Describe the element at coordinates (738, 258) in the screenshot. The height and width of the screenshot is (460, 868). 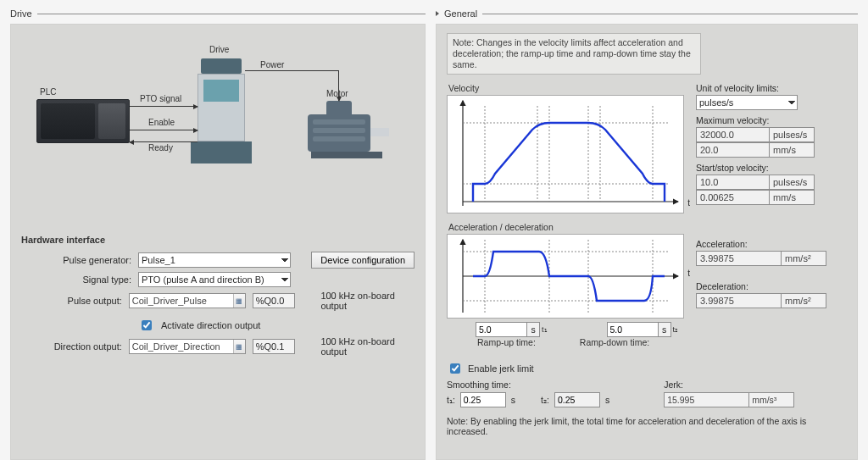
I see `accel-input` at that location.